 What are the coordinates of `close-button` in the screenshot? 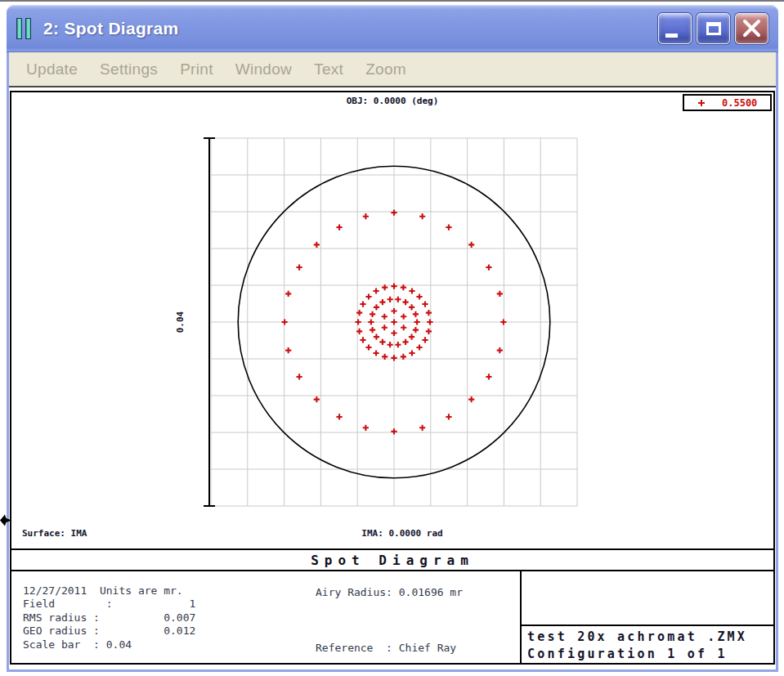 It's located at (752, 29).